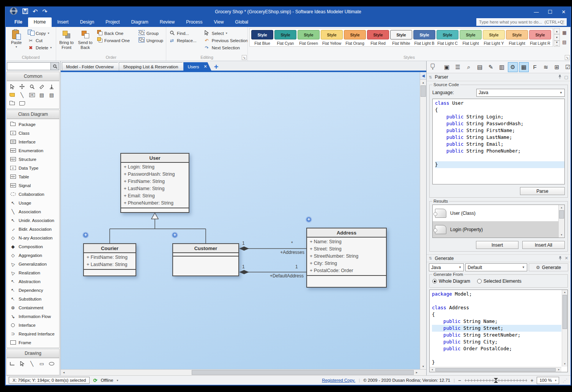 This screenshot has height=392, width=572. What do you see at coordinates (33, 290) in the screenshot?
I see `toolbox-item-dependency: ⇠Dependency` at bounding box center [33, 290].